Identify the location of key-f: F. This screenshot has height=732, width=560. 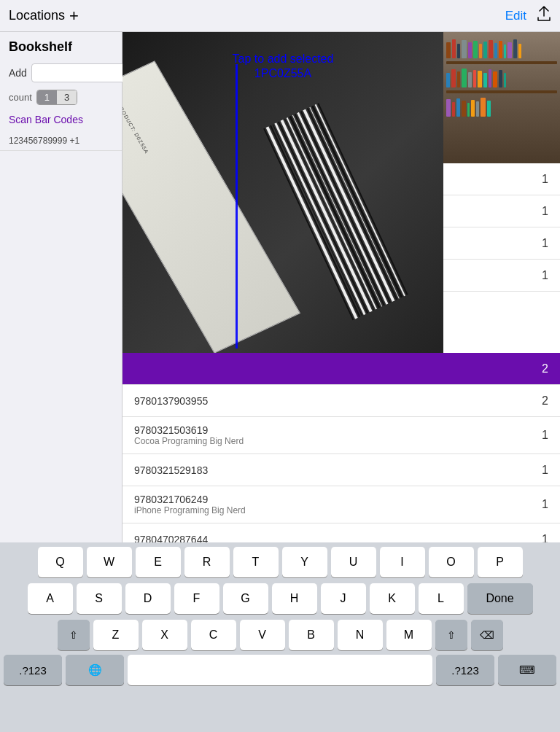
(197, 599).